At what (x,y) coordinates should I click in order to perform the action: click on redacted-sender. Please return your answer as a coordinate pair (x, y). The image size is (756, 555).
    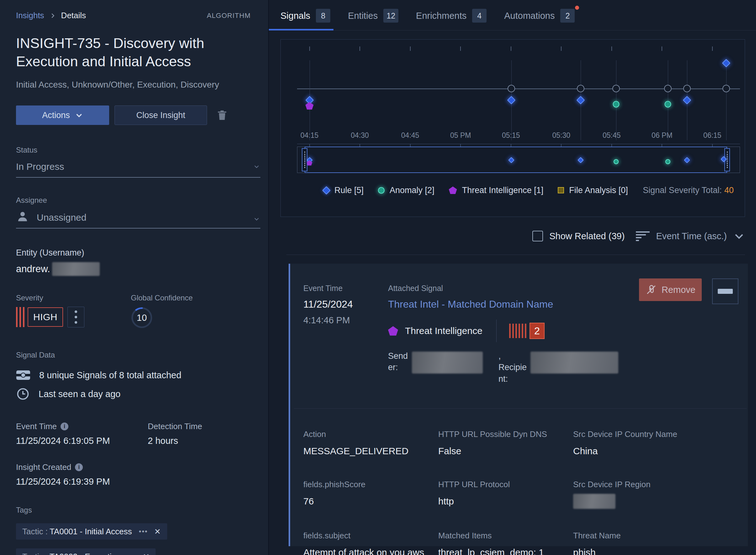
    Looking at the image, I should click on (447, 363).